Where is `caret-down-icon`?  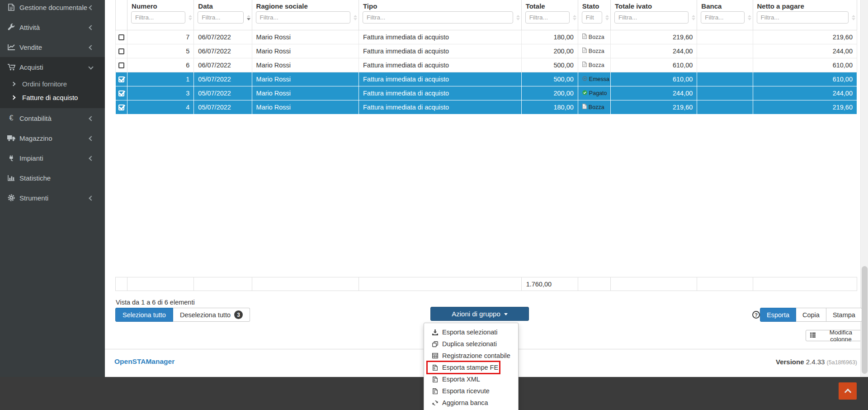
caret-down-icon is located at coordinates (506, 314).